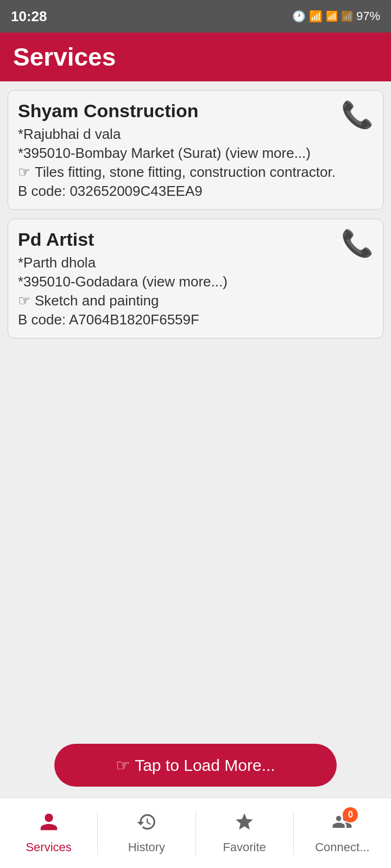  Describe the element at coordinates (357, 115) in the screenshot. I see `phone-button-1: 📞` at that location.